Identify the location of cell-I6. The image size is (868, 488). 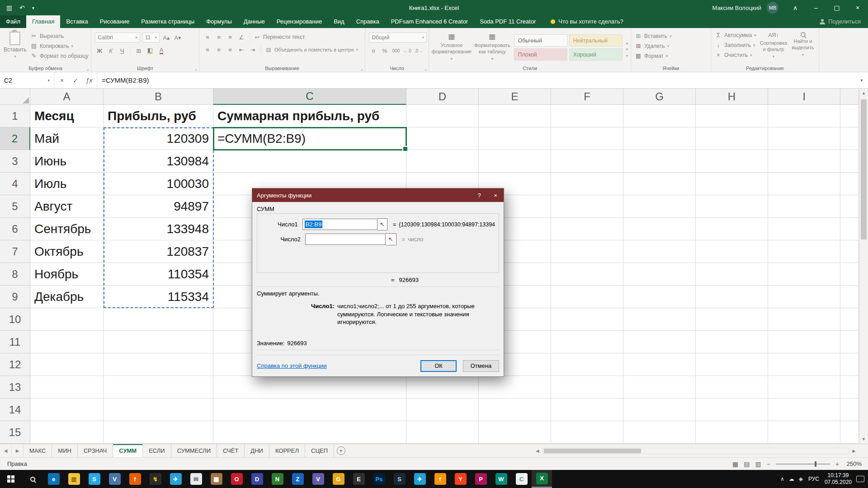
(804, 229).